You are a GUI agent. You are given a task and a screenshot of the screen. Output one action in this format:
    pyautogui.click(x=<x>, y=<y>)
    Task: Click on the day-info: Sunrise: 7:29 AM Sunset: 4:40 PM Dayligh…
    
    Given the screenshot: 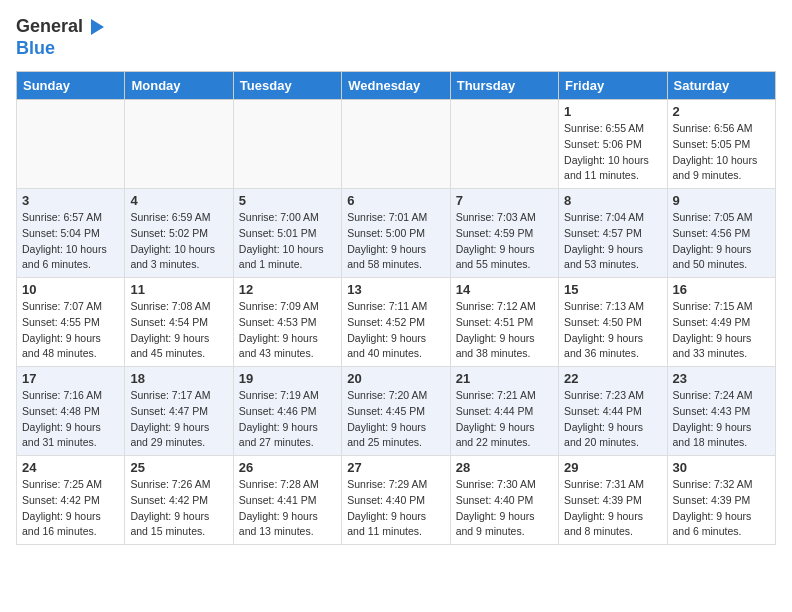 What is the action you would take?
    pyautogui.click(x=396, y=508)
    